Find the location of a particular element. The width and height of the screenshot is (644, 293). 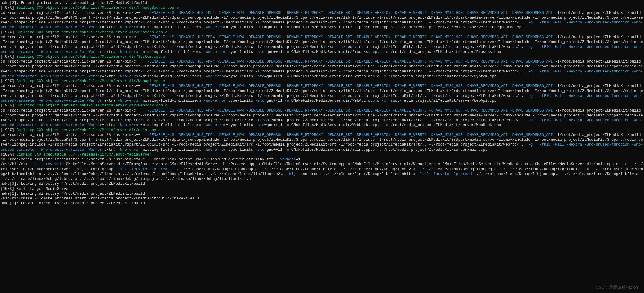

watermark: CSDN @爱编程的Zion is located at coordinates (617, 287).